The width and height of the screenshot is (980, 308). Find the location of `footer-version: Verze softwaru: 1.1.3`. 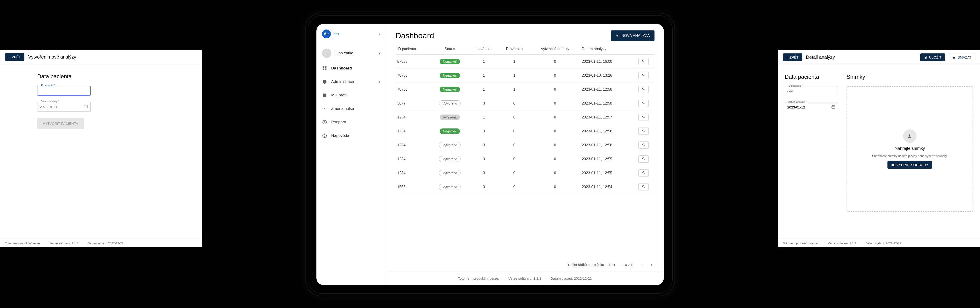

footer-version: Verze softwaru: 1.1.3 is located at coordinates (64, 243).